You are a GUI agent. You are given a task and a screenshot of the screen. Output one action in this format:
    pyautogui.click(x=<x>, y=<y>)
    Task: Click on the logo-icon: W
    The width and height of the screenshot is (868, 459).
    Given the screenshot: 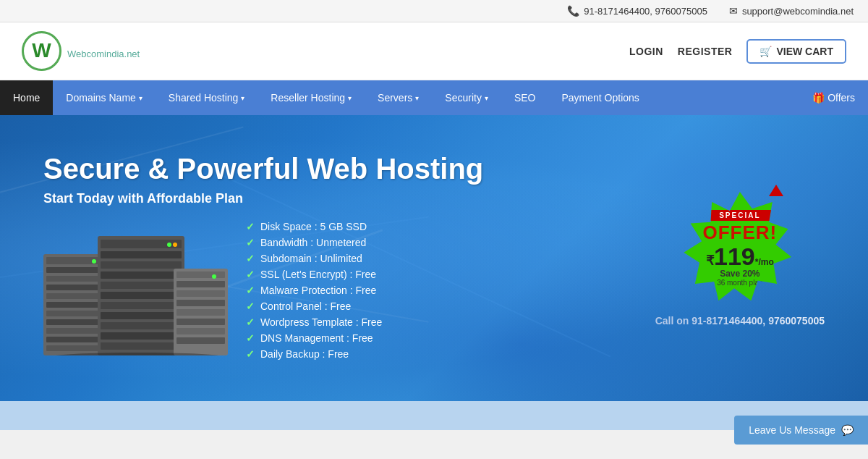 What is the action you would take?
    pyautogui.click(x=42, y=51)
    